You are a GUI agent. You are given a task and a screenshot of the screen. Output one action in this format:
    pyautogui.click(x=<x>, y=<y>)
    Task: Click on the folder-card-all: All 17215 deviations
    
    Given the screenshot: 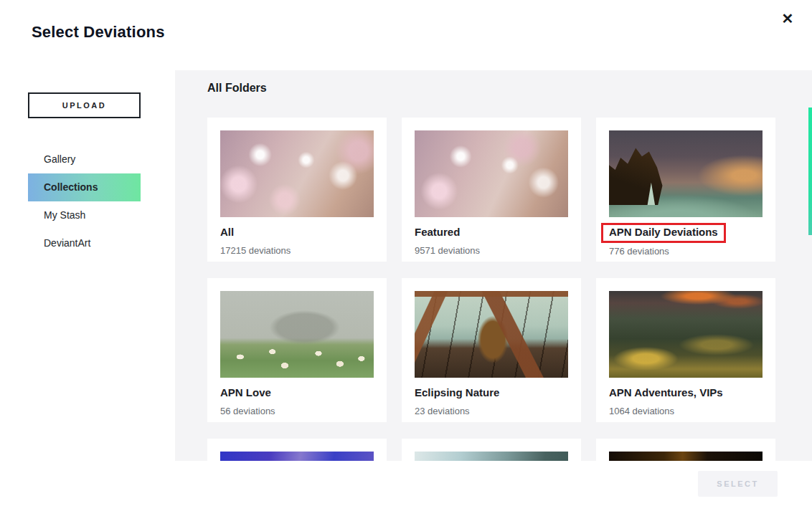 What is the action you would take?
    pyautogui.click(x=297, y=189)
    